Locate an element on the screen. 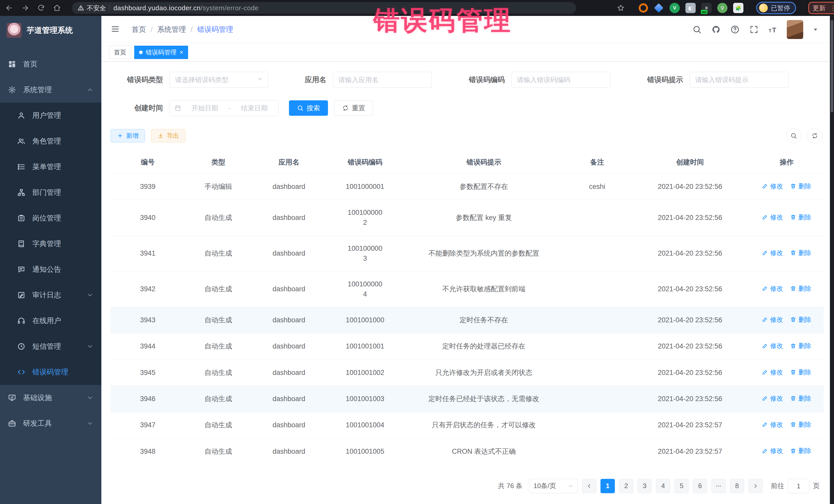 This screenshot has height=504, width=834. puzzle-extension-icon: 🧩 is located at coordinates (738, 8).